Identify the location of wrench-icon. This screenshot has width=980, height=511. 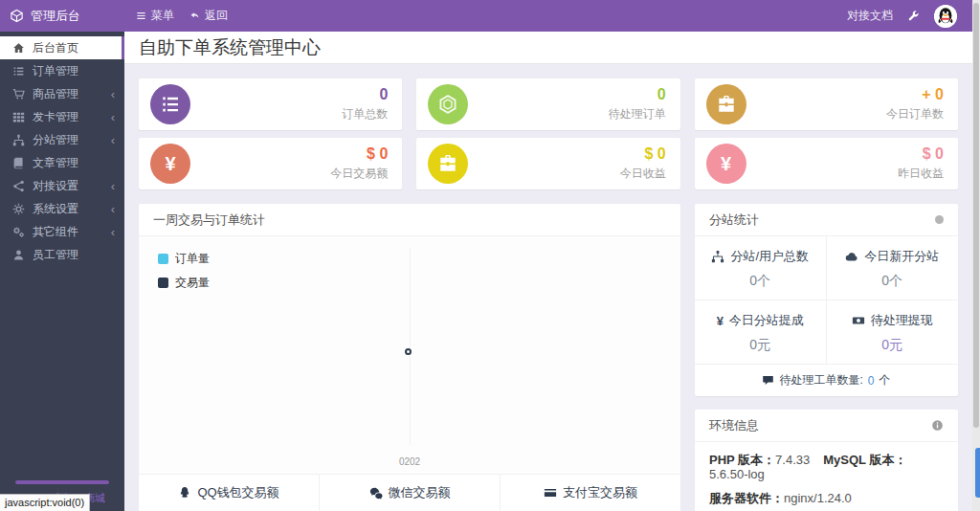
(913, 15).